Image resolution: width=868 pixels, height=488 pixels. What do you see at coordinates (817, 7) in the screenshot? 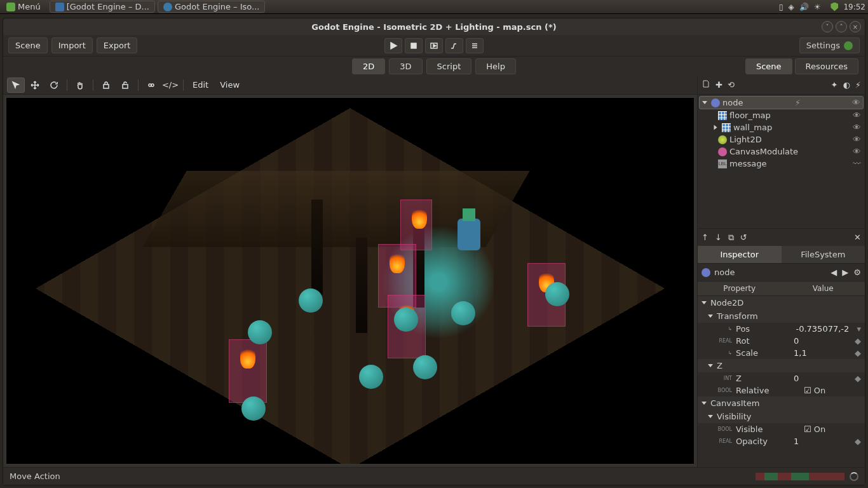
I see `brightness-icon: ☀` at bounding box center [817, 7].